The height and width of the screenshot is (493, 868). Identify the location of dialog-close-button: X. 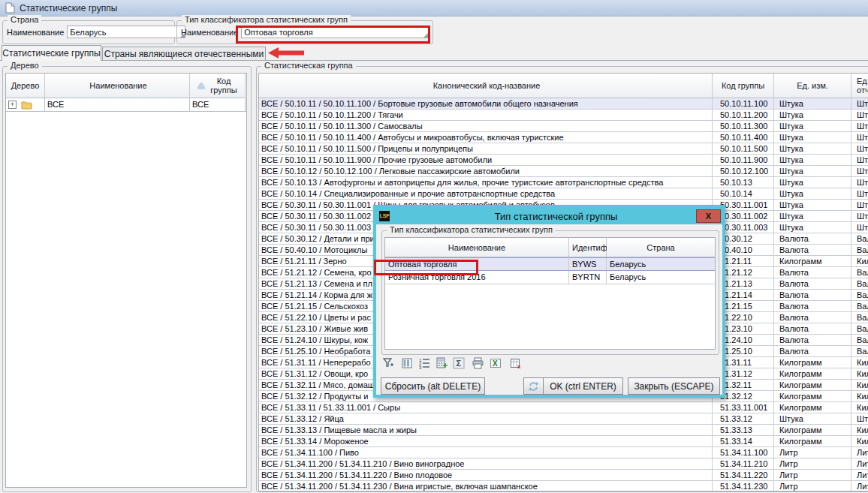
(709, 216).